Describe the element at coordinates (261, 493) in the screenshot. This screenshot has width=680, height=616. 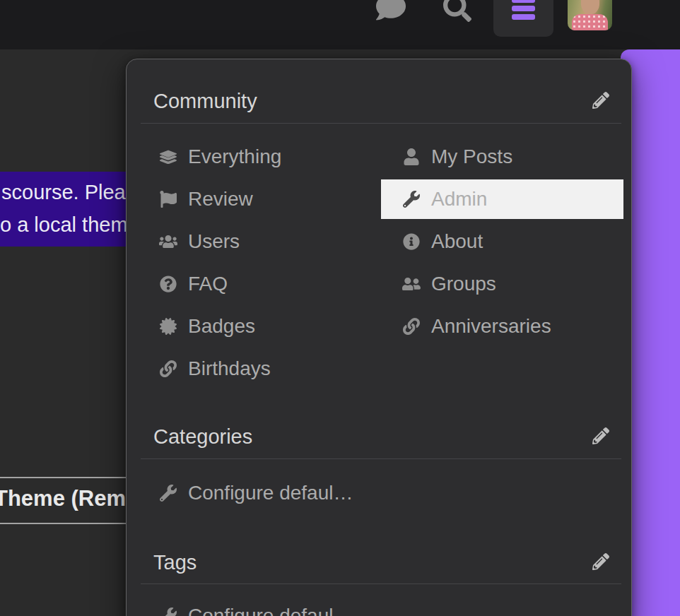
I see `menu-item-configure-default-categories: Configure defaul…` at that location.